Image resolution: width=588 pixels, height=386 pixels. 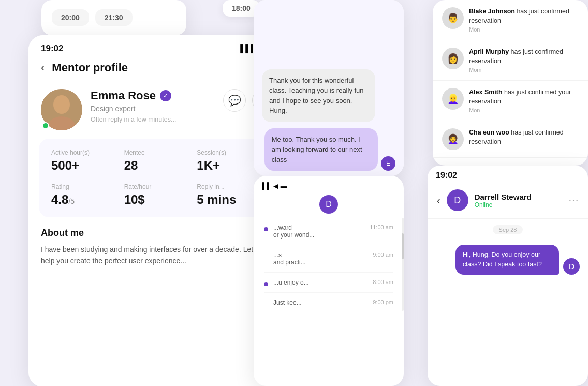 I want to click on scrollbar-thumb, so click(x=403, y=246).